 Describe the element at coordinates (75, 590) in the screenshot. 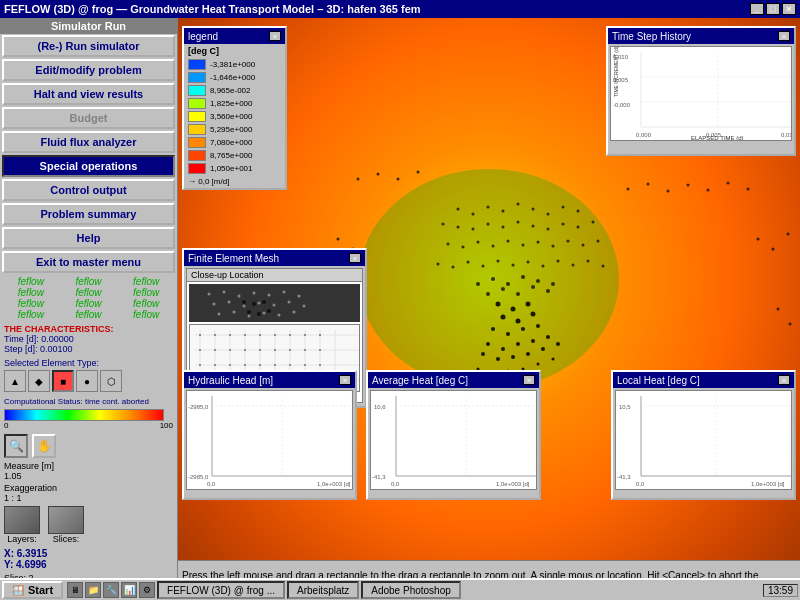

I see `taskbar-icon-1: 🖥` at that location.